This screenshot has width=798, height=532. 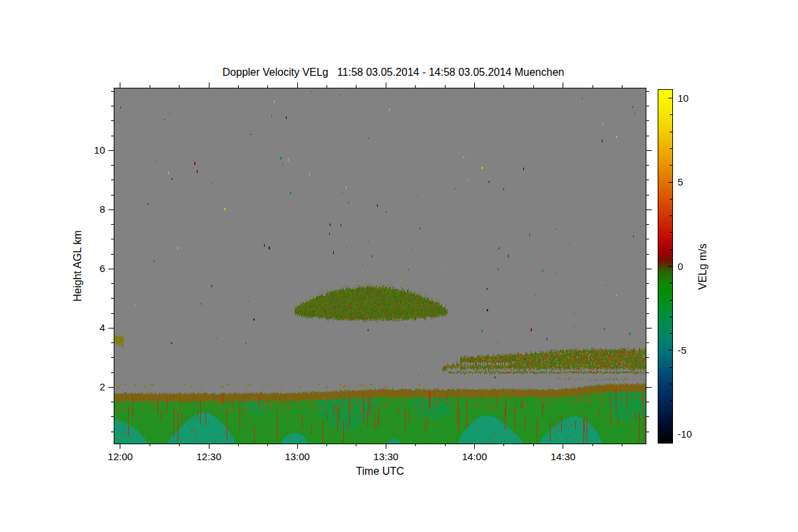 What do you see at coordinates (89, 269) in the screenshot?
I see `y-tick-label: 6` at bounding box center [89, 269].